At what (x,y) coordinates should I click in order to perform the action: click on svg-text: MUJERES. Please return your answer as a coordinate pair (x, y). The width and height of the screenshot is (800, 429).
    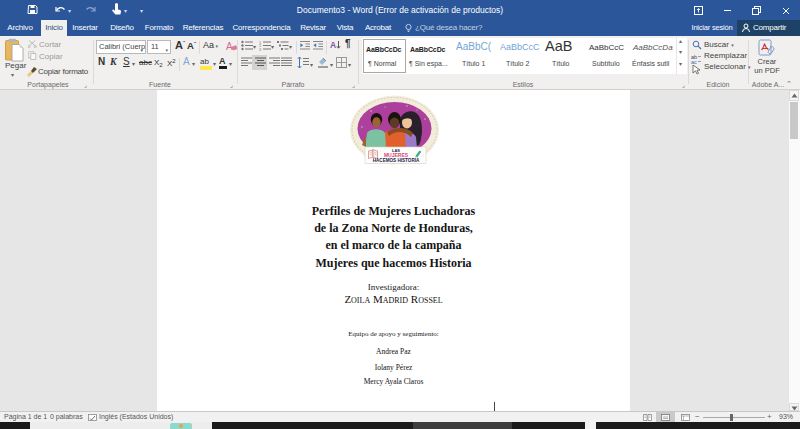
    Looking at the image, I should click on (396, 155).